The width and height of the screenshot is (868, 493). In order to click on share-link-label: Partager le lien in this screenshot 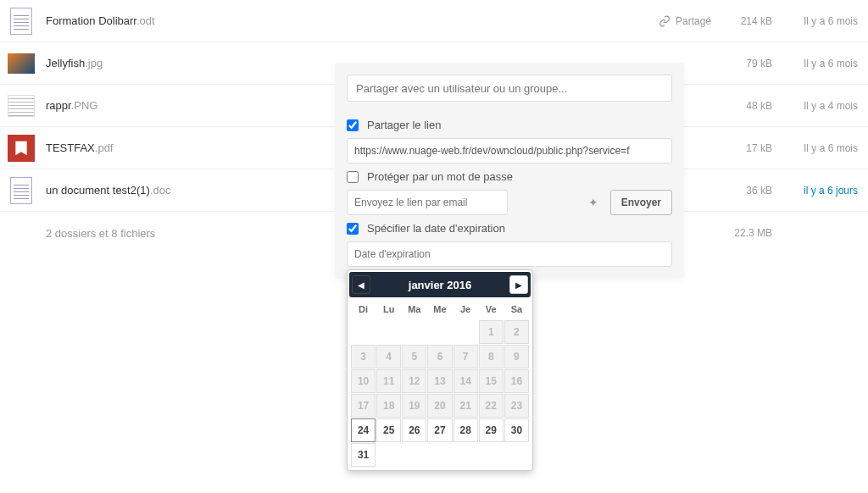, I will do `click(403, 125)`.